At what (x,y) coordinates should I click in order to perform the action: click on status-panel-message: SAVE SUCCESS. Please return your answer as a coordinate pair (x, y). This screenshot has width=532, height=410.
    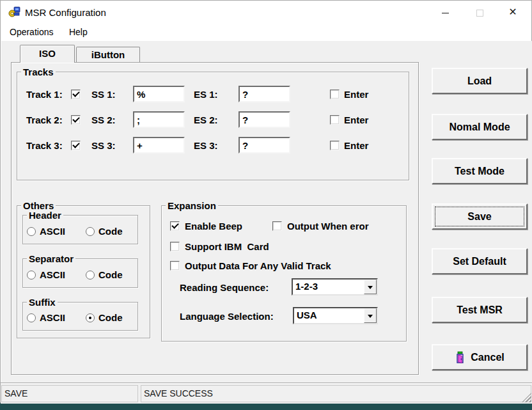
    Looking at the image, I should click on (336, 394).